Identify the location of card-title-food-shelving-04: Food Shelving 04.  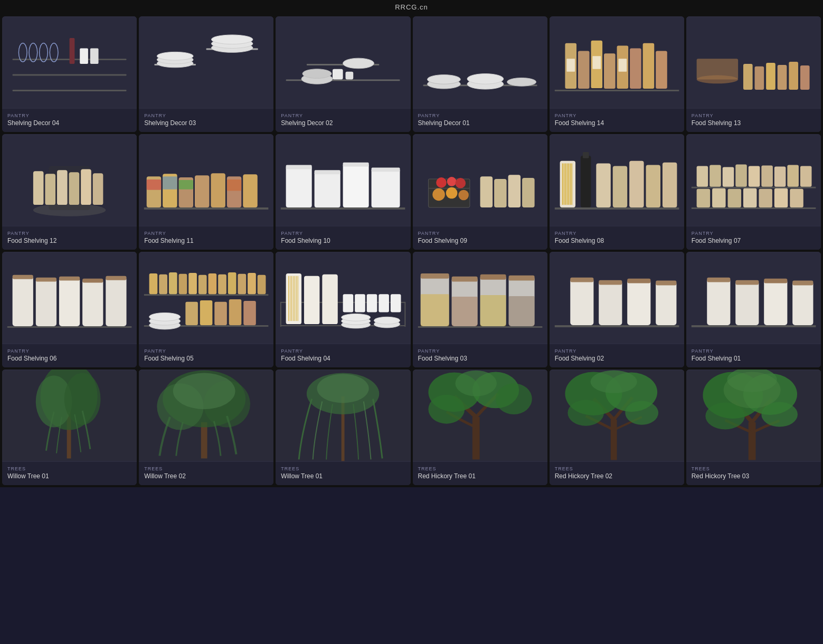
(343, 358).